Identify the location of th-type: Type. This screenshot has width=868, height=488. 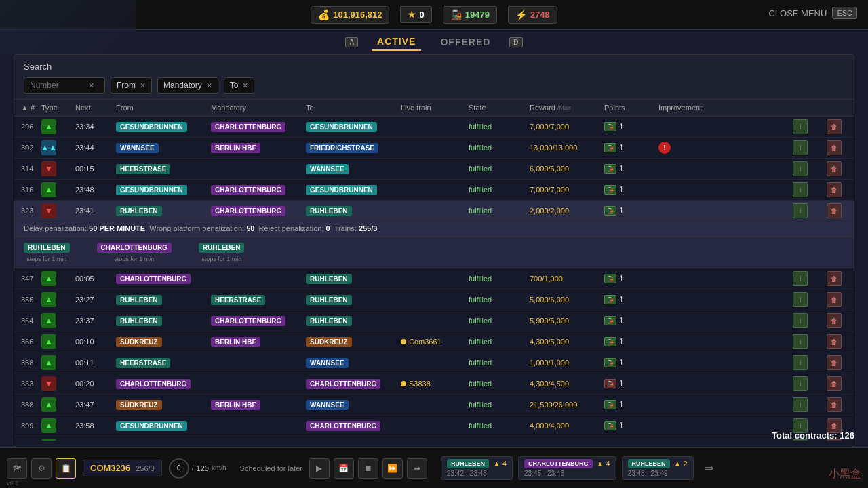
(58, 108).